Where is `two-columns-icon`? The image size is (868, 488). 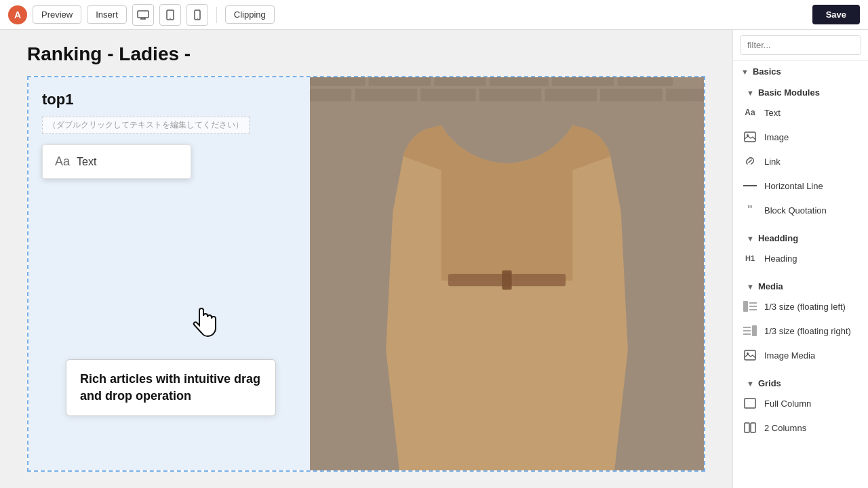 two-columns-icon is located at coordinates (750, 428).